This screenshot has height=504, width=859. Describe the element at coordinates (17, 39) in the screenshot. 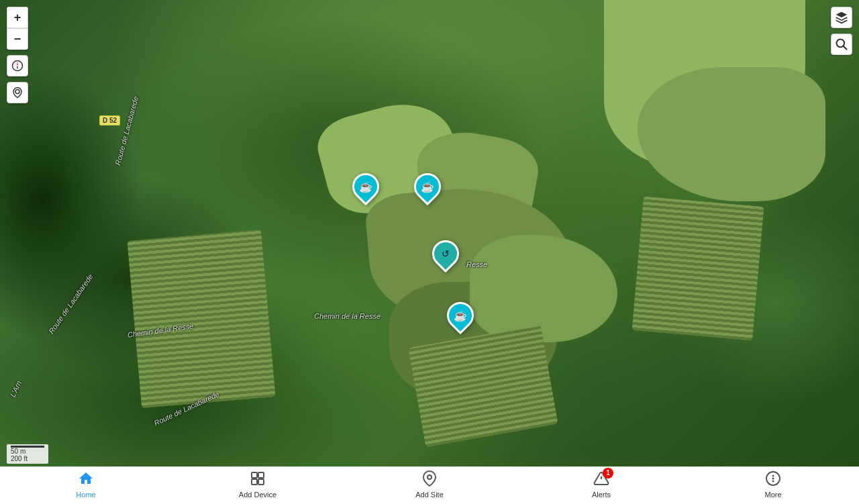

I see `zoom-out-button: −` at that location.